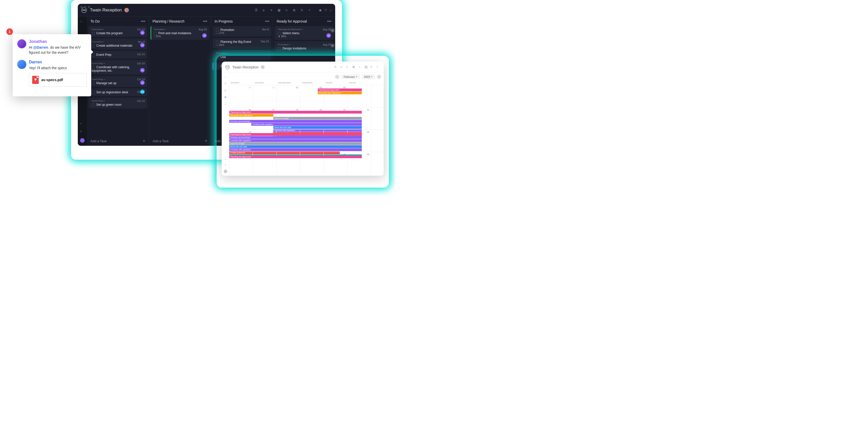 The width and height of the screenshot is (868, 434). Describe the element at coordinates (331, 10) in the screenshot. I see `search-icon: ⌕` at that location.